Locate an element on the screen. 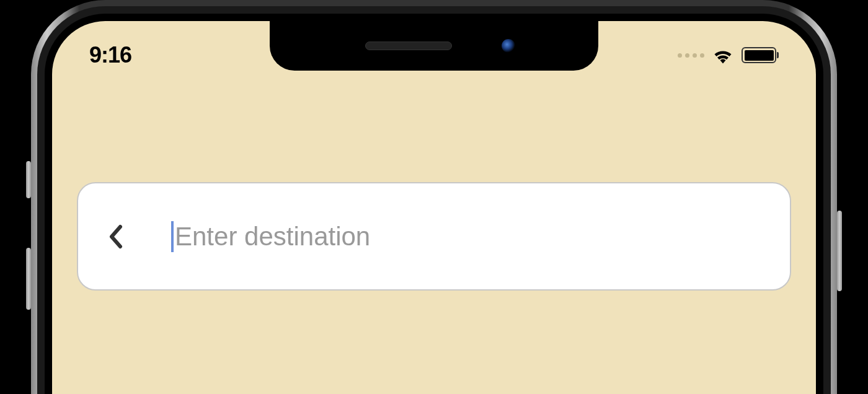  search-placeholder: Enter destination is located at coordinates (273, 237).